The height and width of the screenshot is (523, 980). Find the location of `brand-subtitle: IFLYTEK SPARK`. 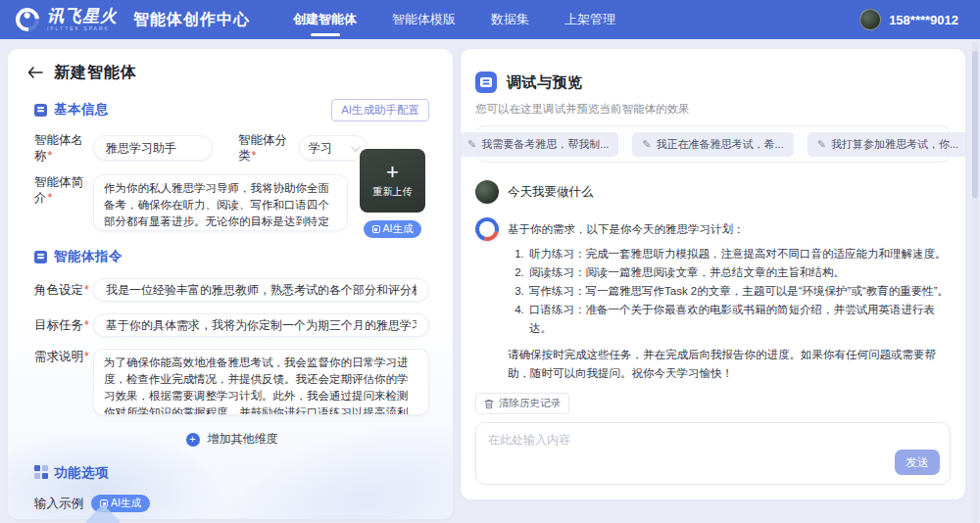

brand-subtitle: IFLYTEK SPARK is located at coordinates (82, 29).